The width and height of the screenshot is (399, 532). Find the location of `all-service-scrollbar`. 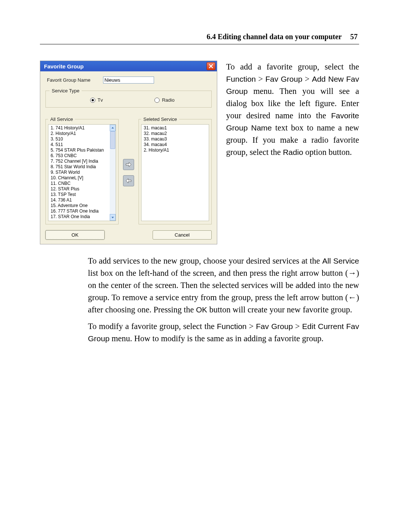

all-service-scrollbar is located at coordinates (113, 173).